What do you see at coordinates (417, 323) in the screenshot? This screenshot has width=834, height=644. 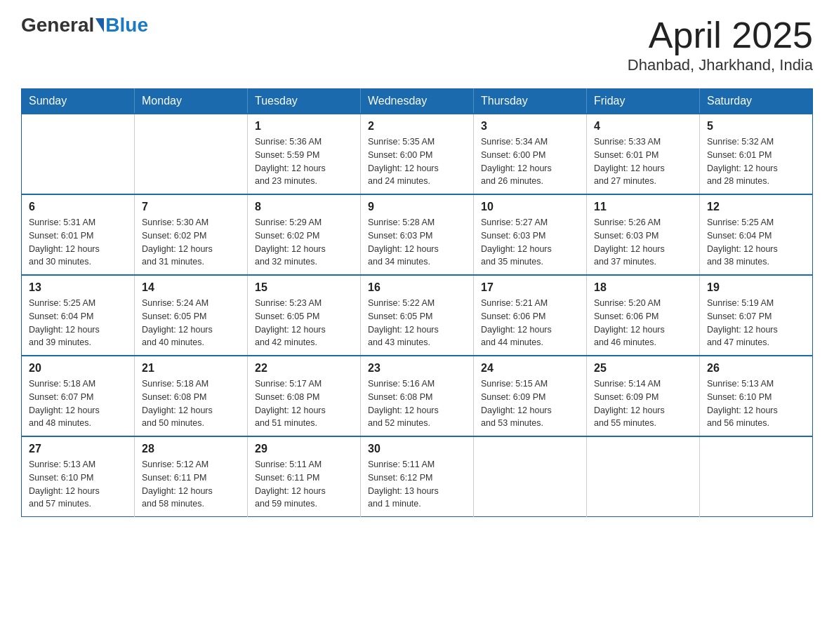 I see `day-info: Sunrise: 5:22 AMSunset: 6:05 PMDaylight:…` at bounding box center [417, 323].